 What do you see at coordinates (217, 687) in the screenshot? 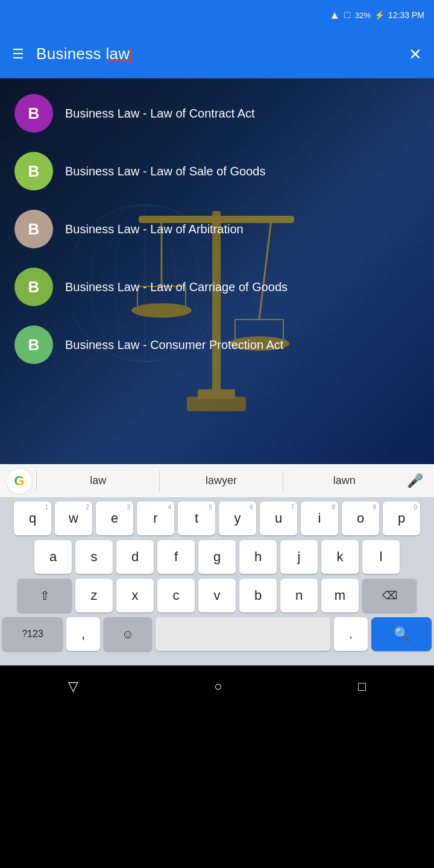
I see `nav-bar: ▽ ○ □` at bounding box center [217, 687].